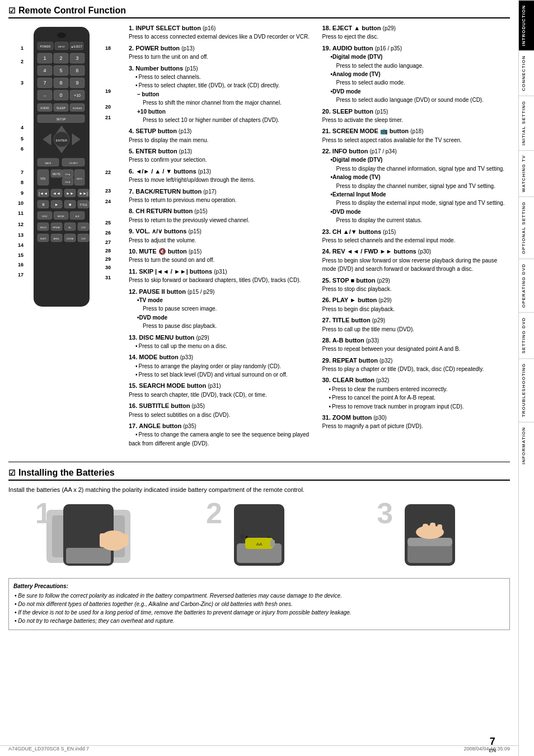  What do you see at coordinates (108, 251) in the screenshot?
I see `callout-28: 28` at bounding box center [108, 251].